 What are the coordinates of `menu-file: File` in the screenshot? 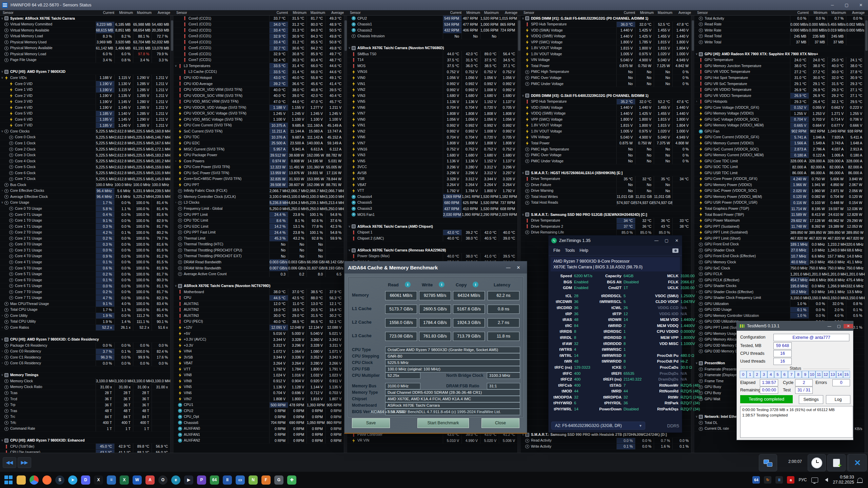 It's located at (557, 250).